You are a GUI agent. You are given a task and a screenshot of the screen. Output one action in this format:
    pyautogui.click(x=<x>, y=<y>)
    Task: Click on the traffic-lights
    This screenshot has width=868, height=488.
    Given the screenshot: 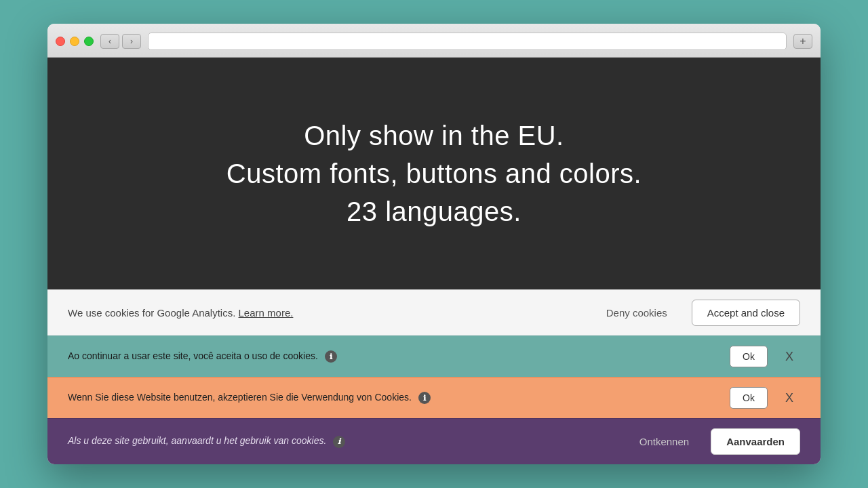 What is the action you would take?
    pyautogui.click(x=75, y=41)
    